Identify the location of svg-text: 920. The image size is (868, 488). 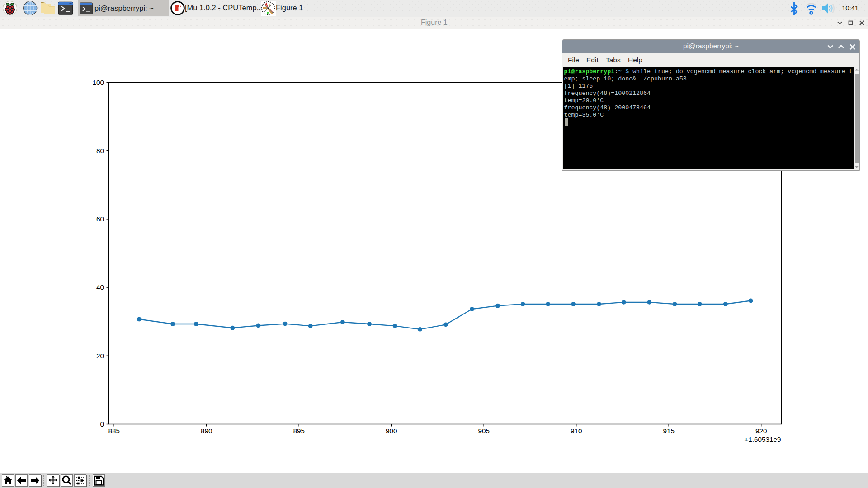
(761, 431).